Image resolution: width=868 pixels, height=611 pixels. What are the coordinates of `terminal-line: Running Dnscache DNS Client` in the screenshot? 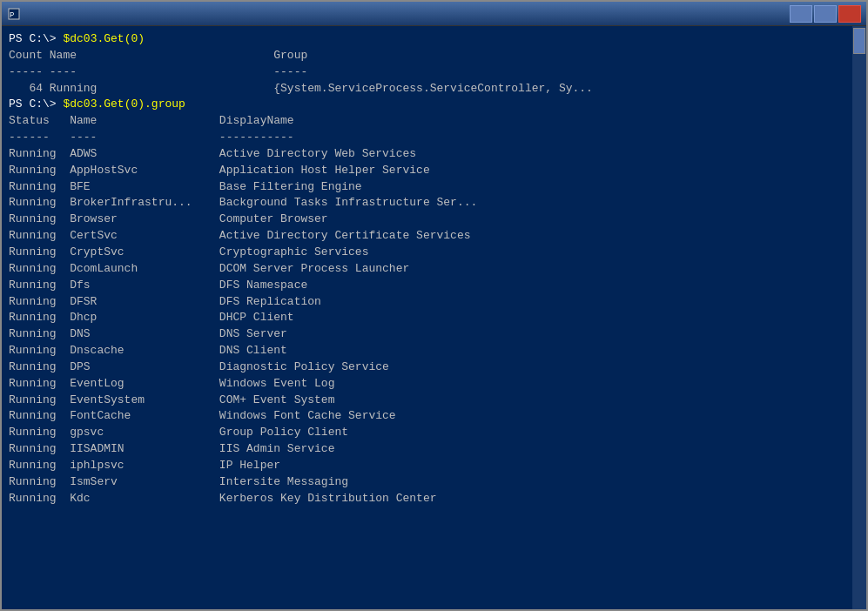 It's located at (427, 352).